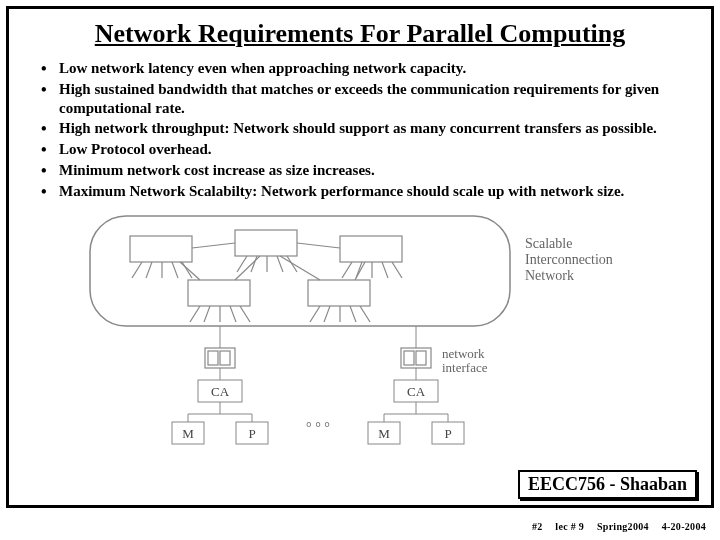 The image size is (720, 540). Describe the element at coordinates (464, 354) in the screenshot. I see `iface-label: network` at that location.